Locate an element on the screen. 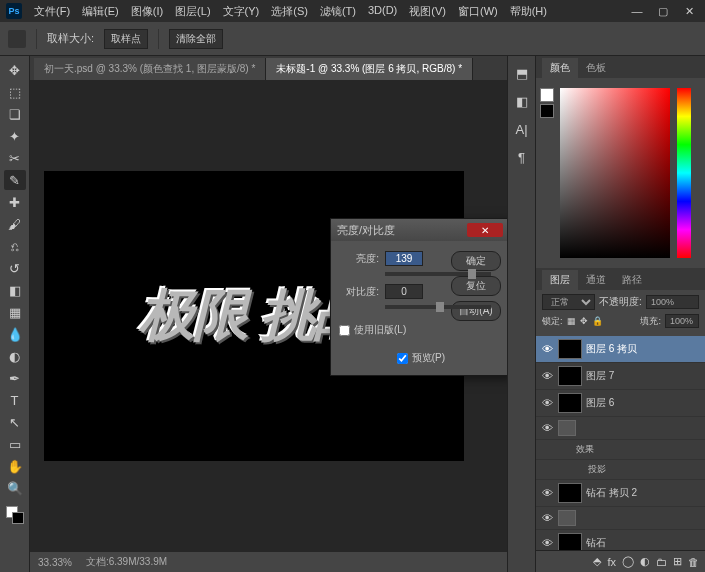 The height and width of the screenshot is (572, 705). menu-layer: 图层(L) is located at coordinates (192, 12).